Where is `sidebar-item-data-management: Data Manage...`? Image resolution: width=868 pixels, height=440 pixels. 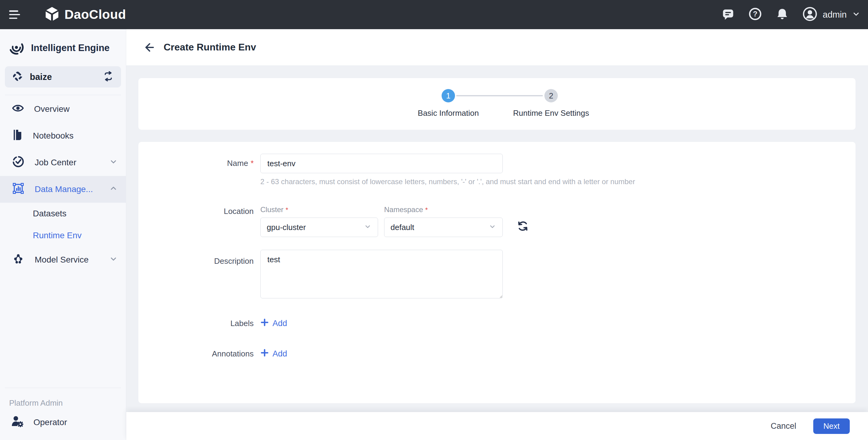
sidebar-item-data-management: Data Manage... is located at coordinates (63, 189).